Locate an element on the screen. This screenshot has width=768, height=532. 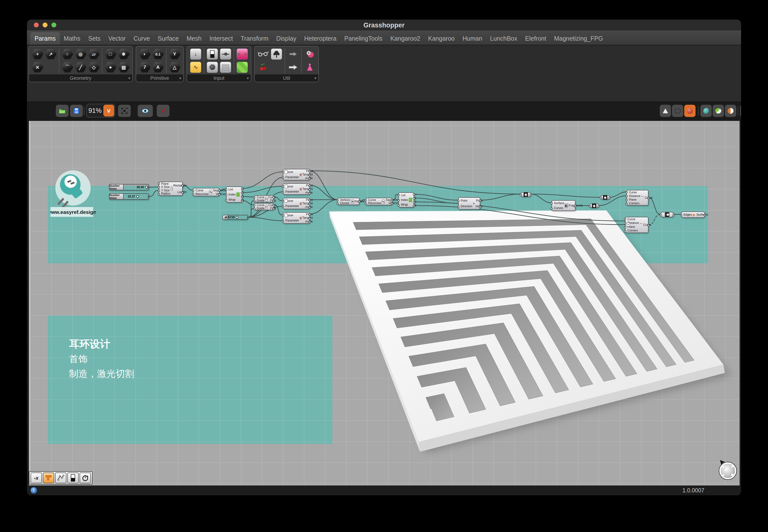
text-icon: A is located at coordinates (158, 67).